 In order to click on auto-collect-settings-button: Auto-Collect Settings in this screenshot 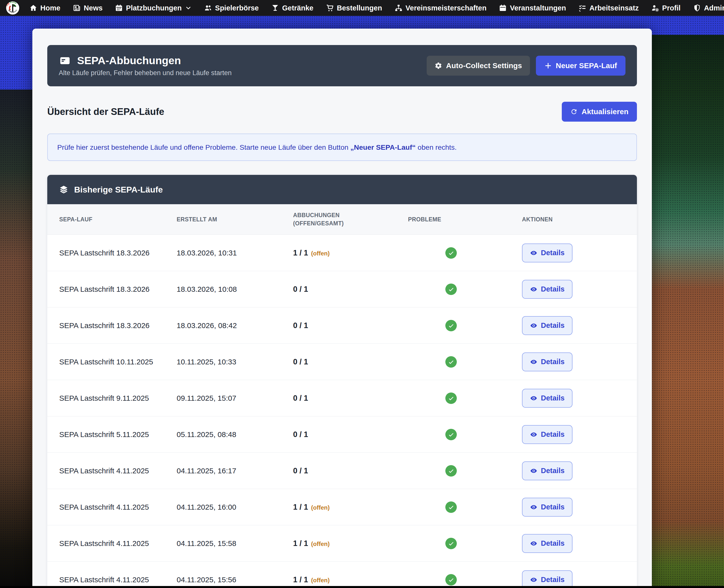, I will do `click(478, 66)`.